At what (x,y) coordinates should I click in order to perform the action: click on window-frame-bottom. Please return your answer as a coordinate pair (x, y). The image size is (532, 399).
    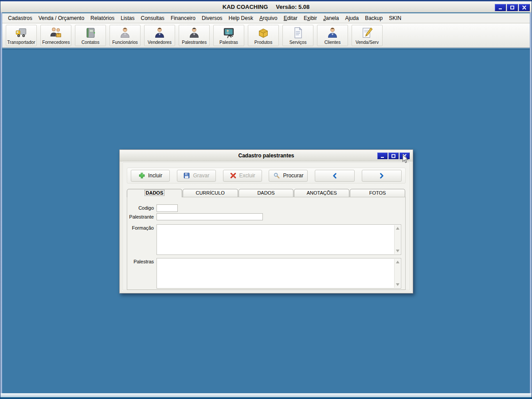
    Looking at the image, I should click on (266, 396).